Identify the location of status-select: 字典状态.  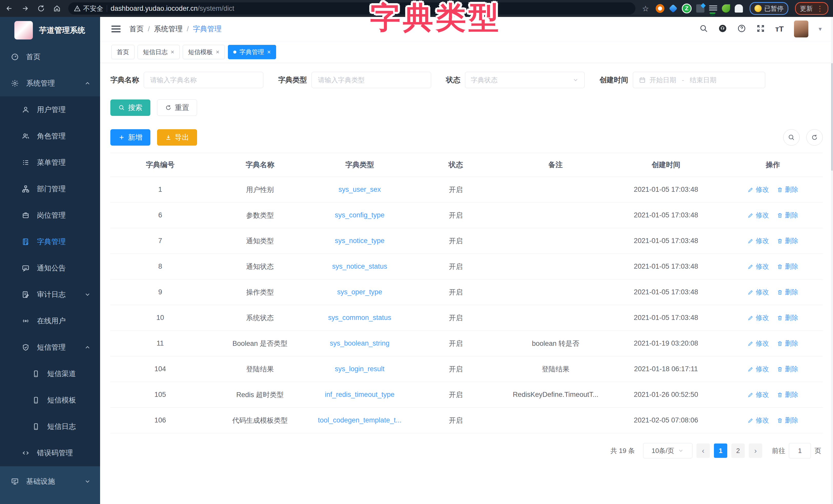
(525, 80).